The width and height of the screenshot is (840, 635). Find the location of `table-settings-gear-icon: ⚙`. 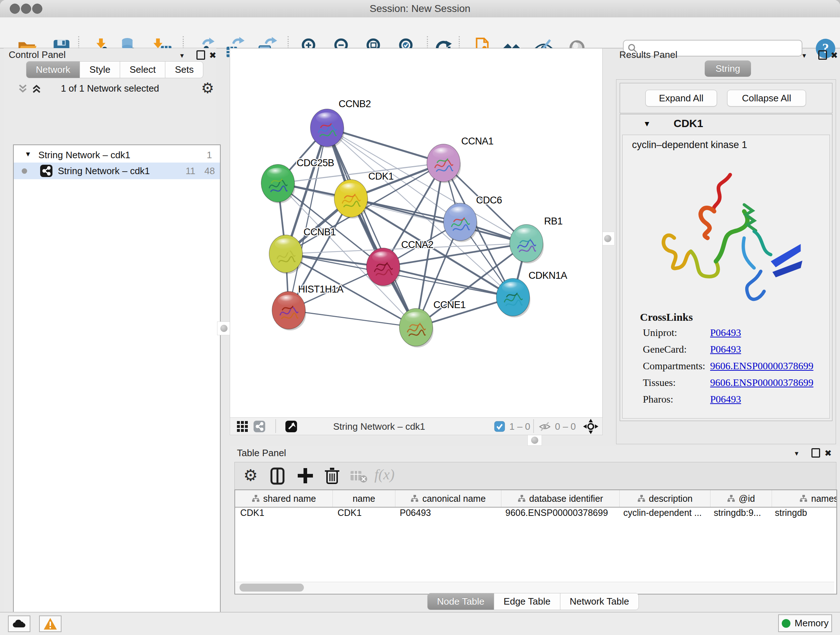

table-settings-gear-icon: ⚙ is located at coordinates (251, 475).